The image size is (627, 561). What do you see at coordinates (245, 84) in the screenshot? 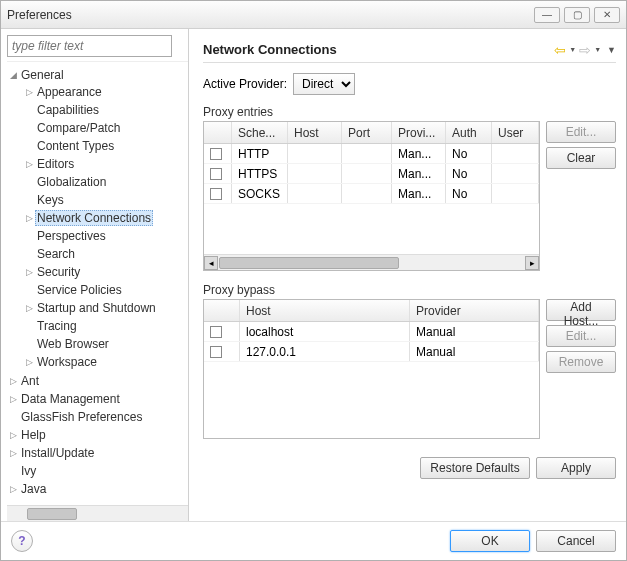
I see `provider-label: Active Provider:` at bounding box center [245, 84].